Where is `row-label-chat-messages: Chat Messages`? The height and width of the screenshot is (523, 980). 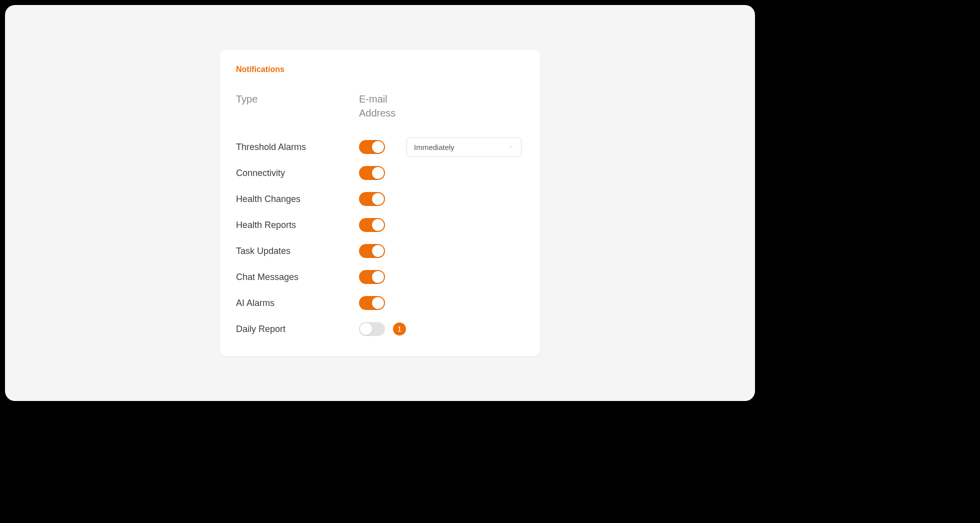 row-label-chat-messages: Chat Messages is located at coordinates (267, 277).